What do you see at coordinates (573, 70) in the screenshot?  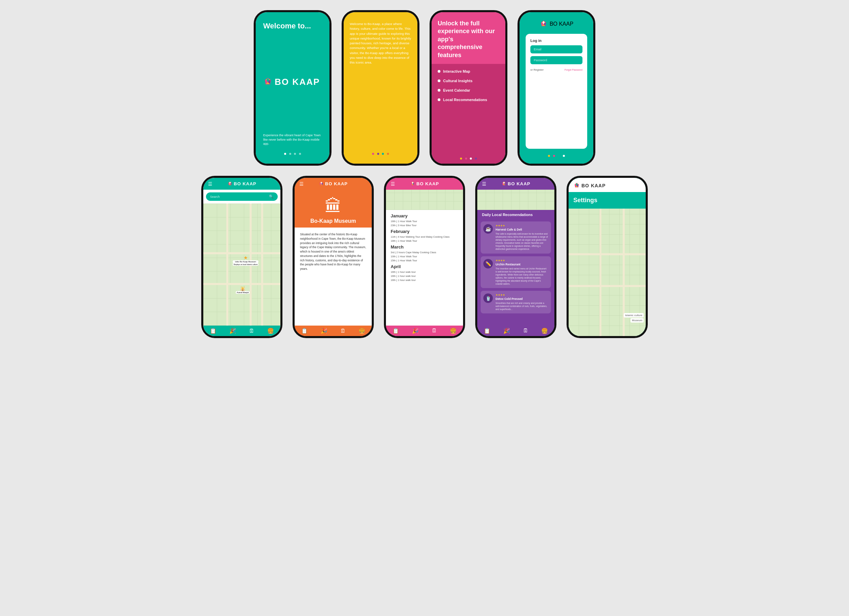 I see `forgot-password: Forgot Password` at bounding box center [573, 70].